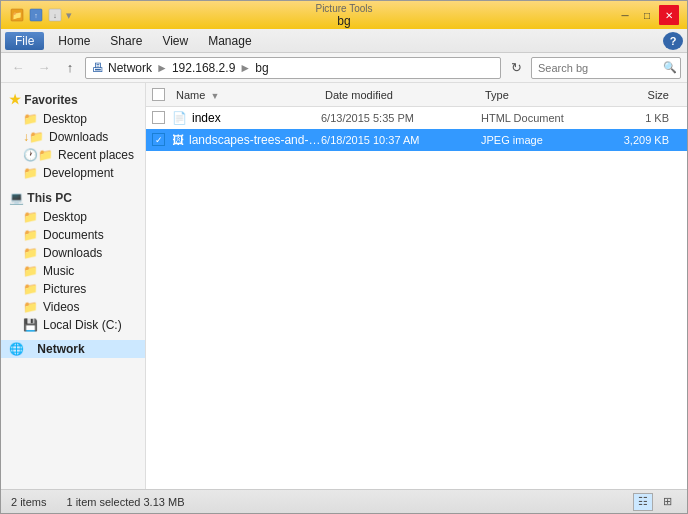 Image resolution: width=688 pixels, height=514 pixels. I want to click on thispc-header: 💻 This PC, so click(73, 198).